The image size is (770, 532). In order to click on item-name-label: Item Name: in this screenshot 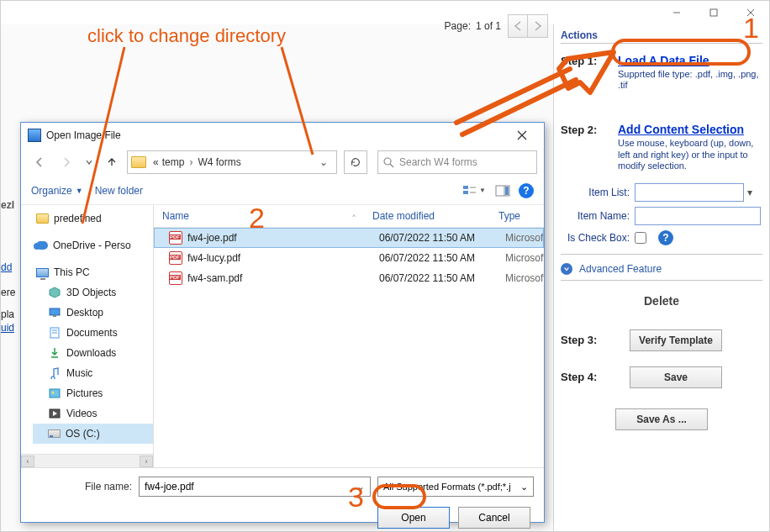, I will do `click(595, 216)`.